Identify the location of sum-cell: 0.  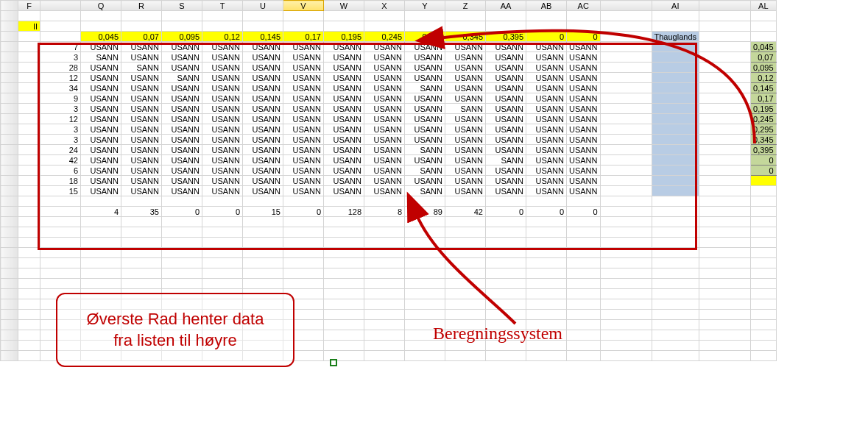
(507, 212).